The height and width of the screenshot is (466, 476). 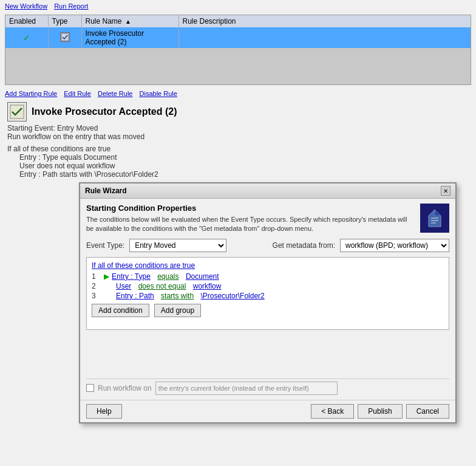 I want to click on rule-detail-icon, so click(x=17, y=112).